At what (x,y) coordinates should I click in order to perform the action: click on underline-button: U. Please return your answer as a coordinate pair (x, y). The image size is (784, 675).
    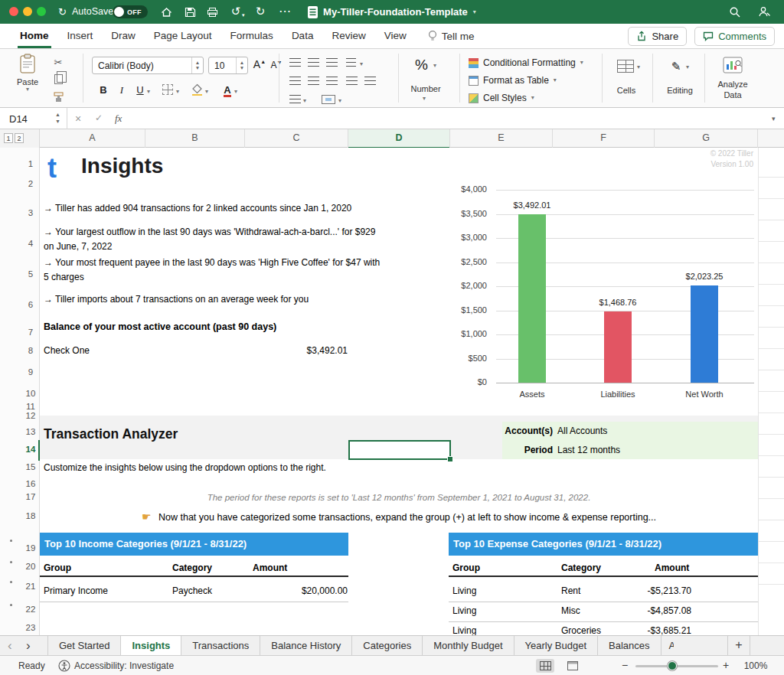
    Looking at the image, I should click on (140, 90).